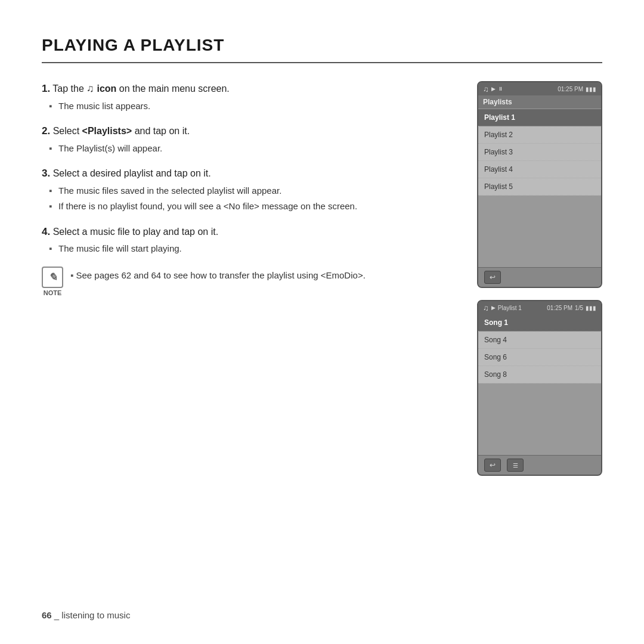 This screenshot has height=644, width=644. Describe the element at coordinates (540, 153) in the screenshot. I see `device-1-item-2: Playlist 3` at that location.